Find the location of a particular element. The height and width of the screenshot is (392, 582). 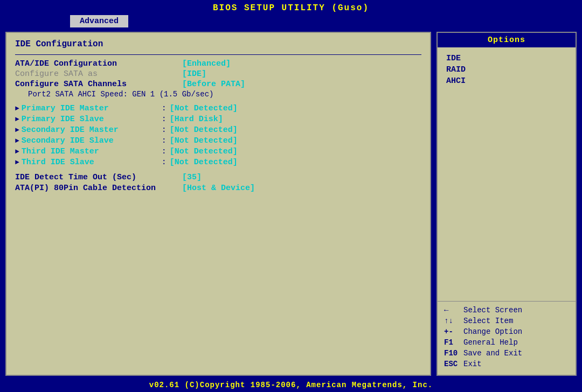

option-item: RAID is located at coordinates (507, 70).